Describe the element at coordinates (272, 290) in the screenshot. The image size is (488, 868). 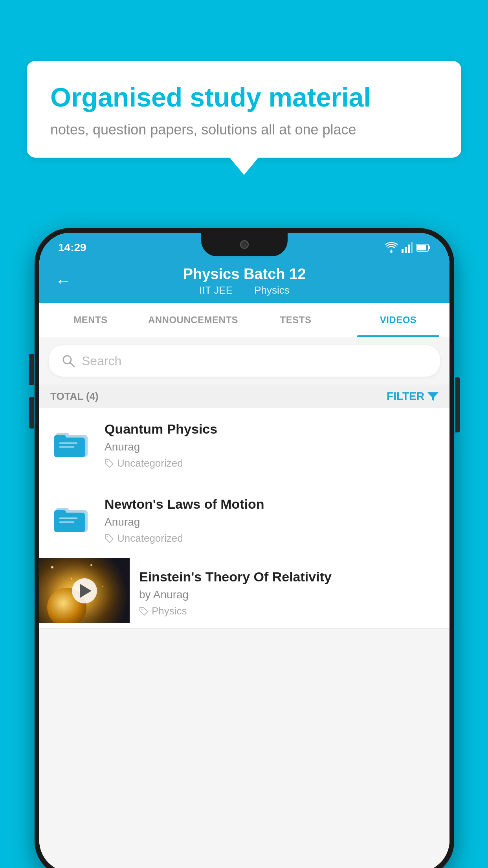
I see `header-subtitle-physics: Physics` at that location.